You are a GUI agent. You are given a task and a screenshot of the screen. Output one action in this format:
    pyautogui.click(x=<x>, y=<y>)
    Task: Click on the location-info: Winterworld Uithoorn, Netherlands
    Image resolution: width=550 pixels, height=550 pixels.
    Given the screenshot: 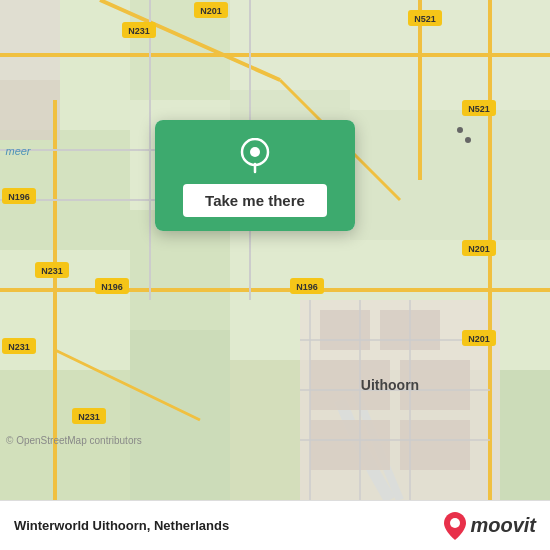 What is the action you would take?
    pyautogui.click(x=122, y=526)
    